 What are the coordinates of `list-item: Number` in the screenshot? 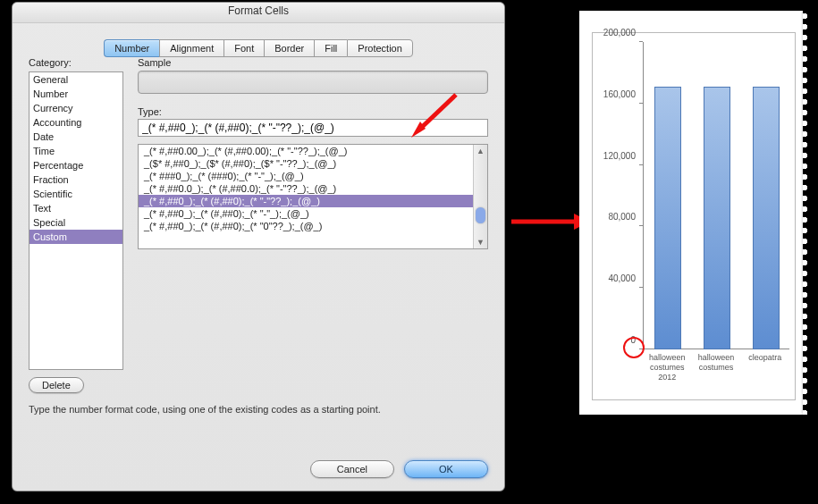 It's located at (76, 94).